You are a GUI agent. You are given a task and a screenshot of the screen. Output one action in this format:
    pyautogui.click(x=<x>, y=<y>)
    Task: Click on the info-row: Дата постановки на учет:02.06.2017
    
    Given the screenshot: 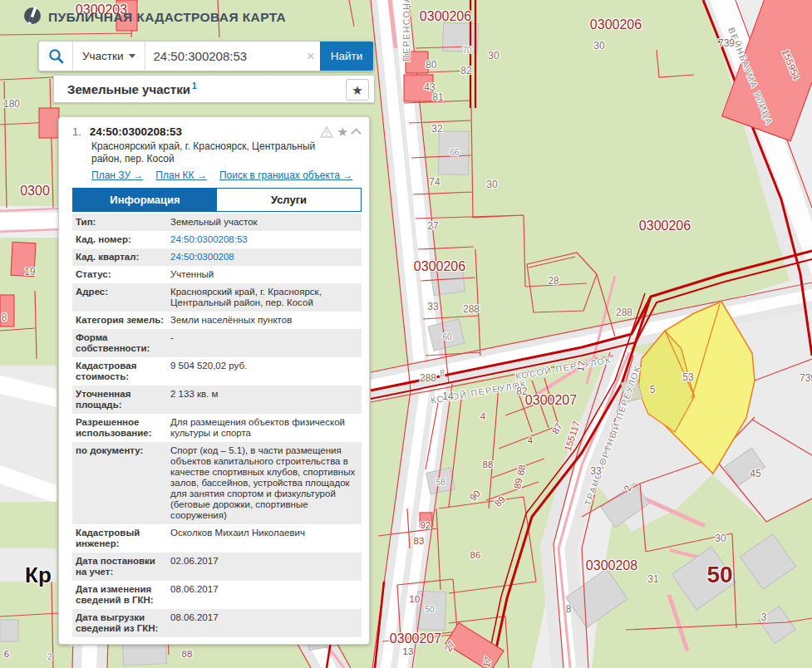 What is the action you would take?
    pyautogui.click(x=217, y=567)
    